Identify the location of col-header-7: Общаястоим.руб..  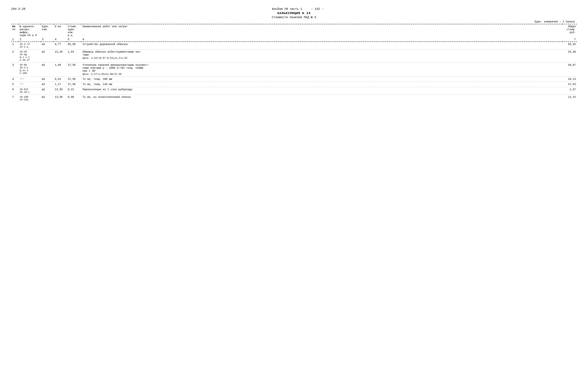
(569, 31).